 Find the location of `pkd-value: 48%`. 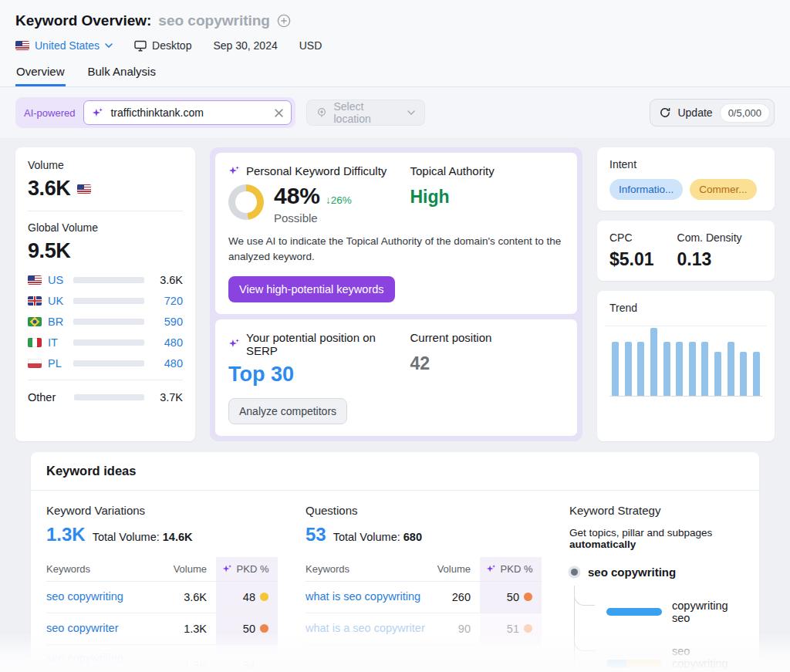

pkd-value: 48% is located at coordinates (297, 196).